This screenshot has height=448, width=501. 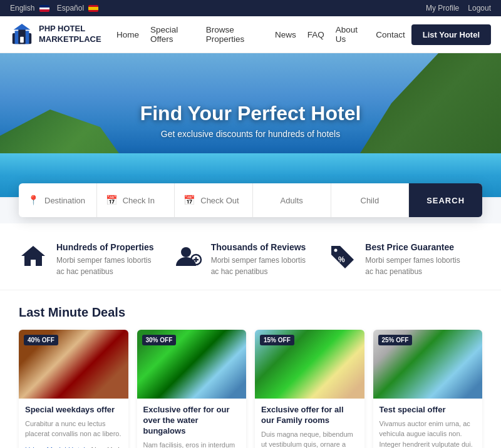 What do you see at coordinates (44, 9) in the screenshot?
I see `flag-en-icon` at bounding box center [44, 9].